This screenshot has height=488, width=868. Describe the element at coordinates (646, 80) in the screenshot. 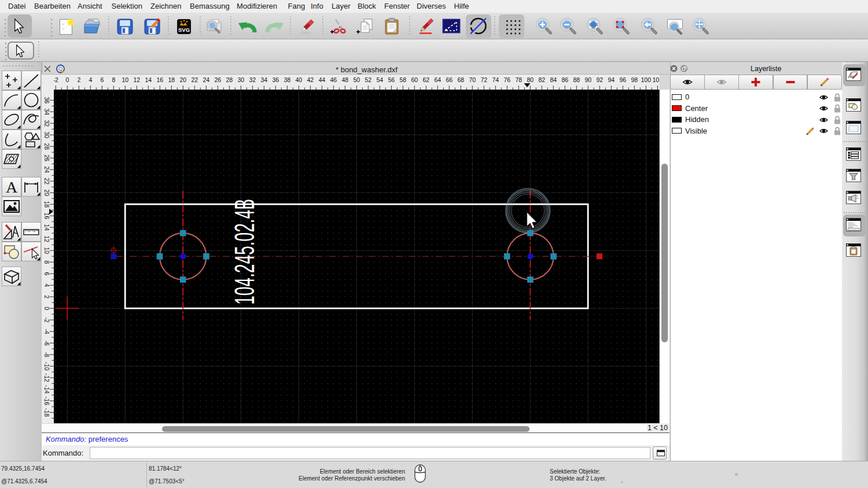

I see `svg-text: 100` at that location.